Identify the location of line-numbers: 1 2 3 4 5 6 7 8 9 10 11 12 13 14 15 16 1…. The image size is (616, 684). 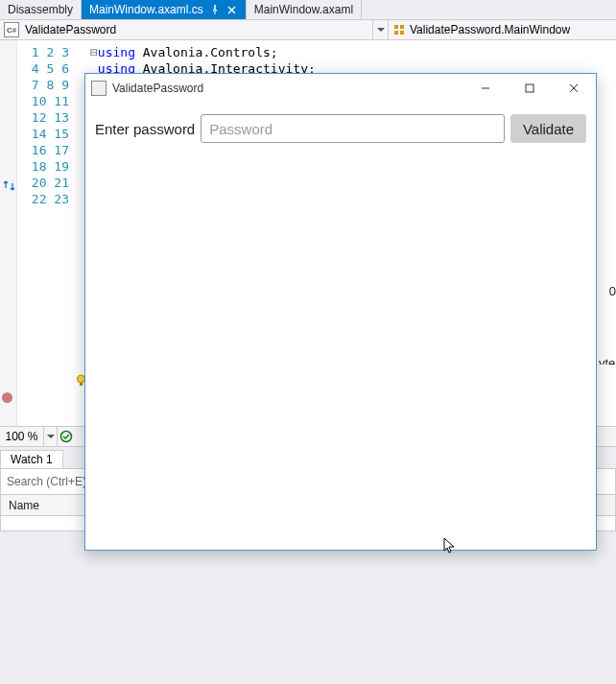
(46, 233).